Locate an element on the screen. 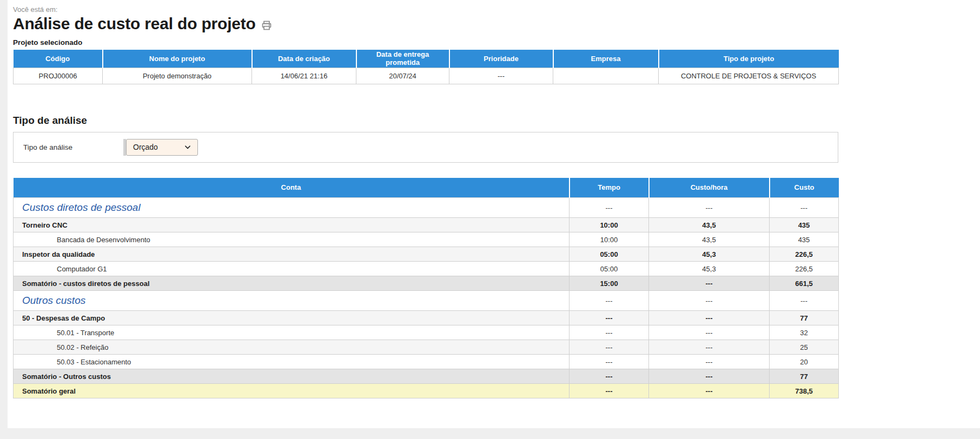  project-column-header: Data de entrega prometida is located at coordinates (403, 58).